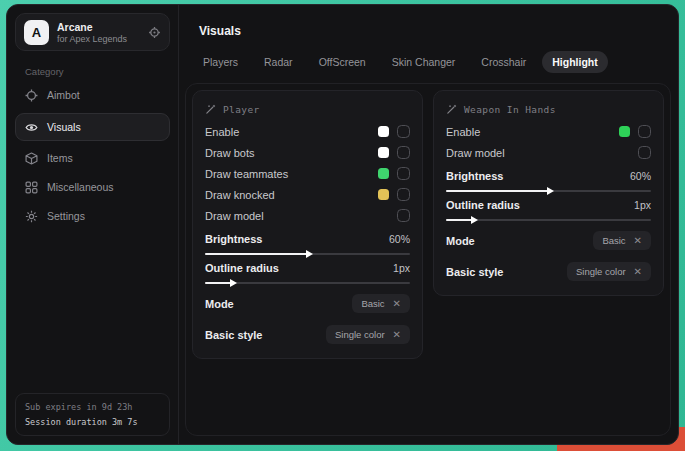 The image size is (685, 451). Describe the element at coordinates (32, 188) in the screenshot. I see `grid-icon` at that location.